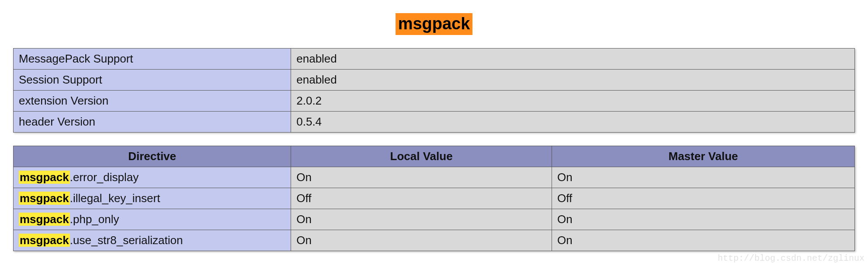 Image resolution: width=868 pixels, height=266 pixels. Describe the element at coordinates (573, 122) in the screenshot. I see `info-value: 0.5.4` at that location.